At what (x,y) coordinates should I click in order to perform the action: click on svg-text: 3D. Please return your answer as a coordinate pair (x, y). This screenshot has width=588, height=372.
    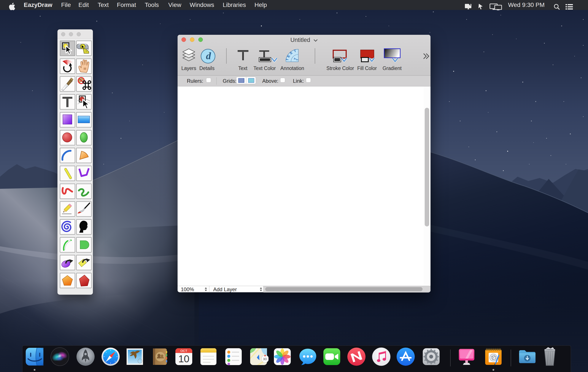
    Looking at the image, I should click on (265, 359).